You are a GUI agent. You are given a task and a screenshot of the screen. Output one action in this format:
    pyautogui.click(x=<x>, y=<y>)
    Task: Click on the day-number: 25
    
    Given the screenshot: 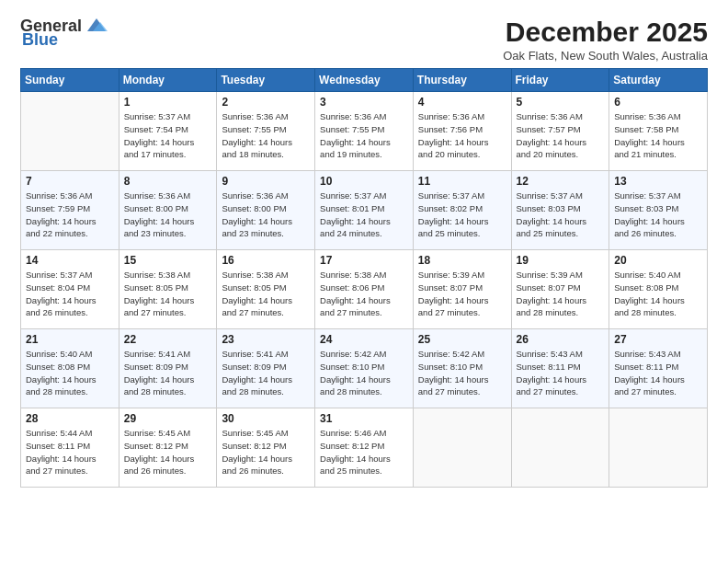 What is the action you would take?
    pyautogui.click(x=462, y=339)
    